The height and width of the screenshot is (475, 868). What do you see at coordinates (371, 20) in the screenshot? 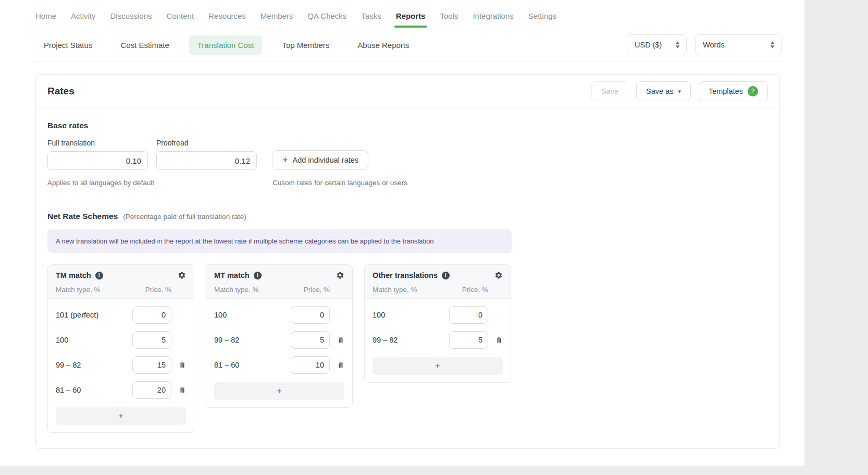
I see `top-nav-item-tasks: Tasks` at bounding box center [371, 20].